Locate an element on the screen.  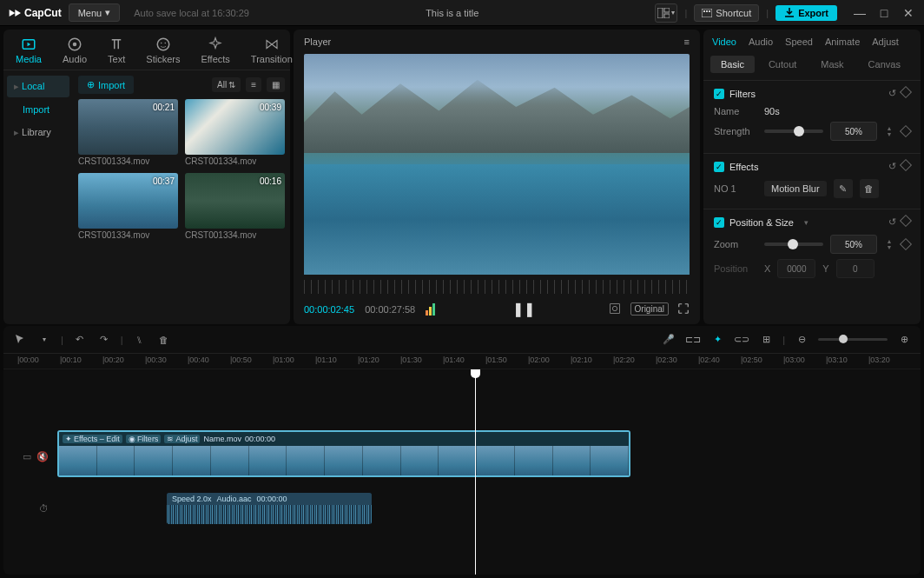
zoom-in-button: ⊕ is located at coordinates (904, 339).